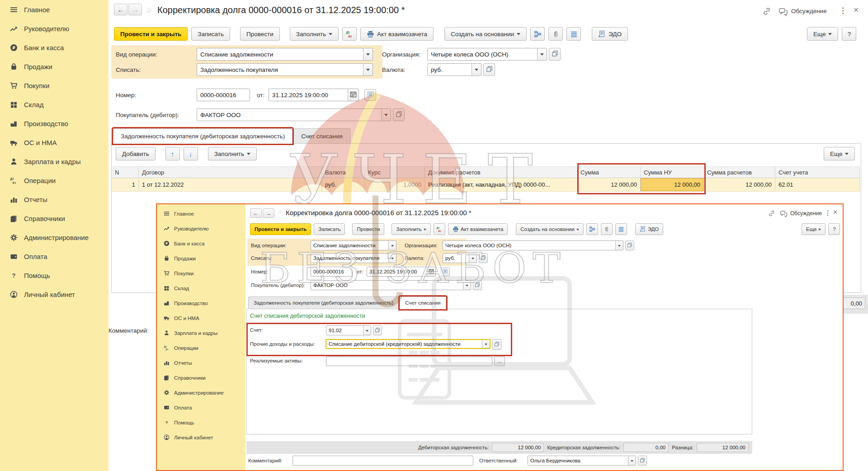 The width and height of the screenshot is (868, 471). Describe the element at coordinates (609, 185) in the screenshot. I see `cell-sum: 12 000,00` at that location.